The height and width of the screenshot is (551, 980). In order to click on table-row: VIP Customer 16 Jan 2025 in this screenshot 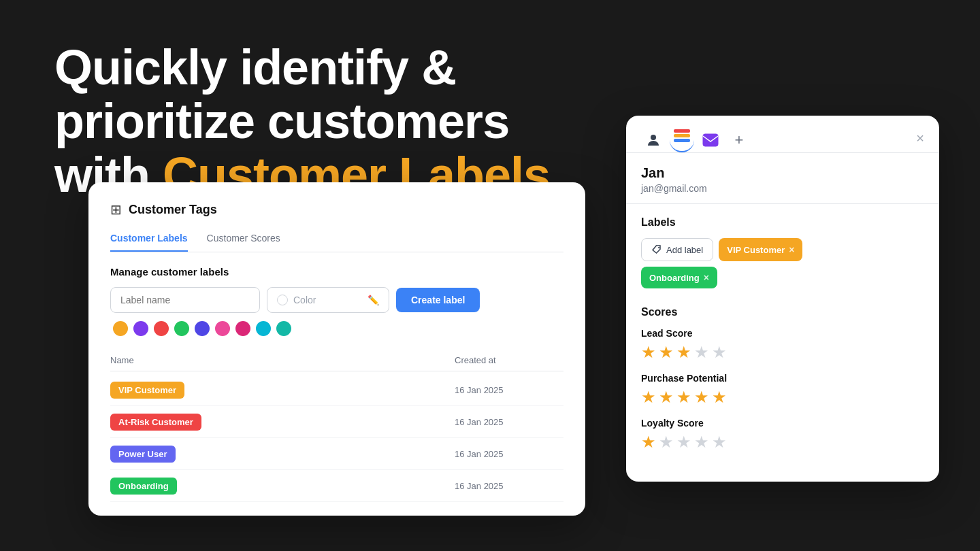, I will do `click(337, 390)`.